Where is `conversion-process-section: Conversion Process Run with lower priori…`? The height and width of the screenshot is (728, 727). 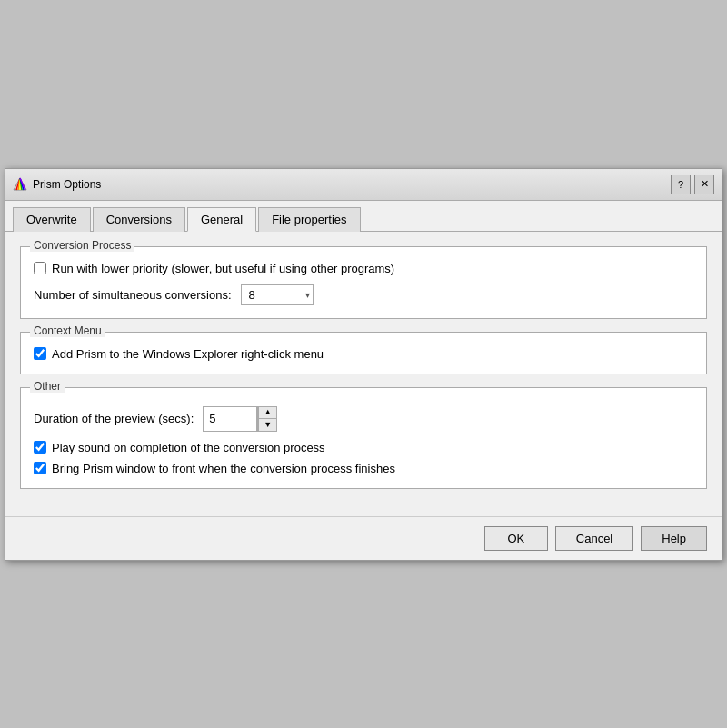 conversion-process-section: Conversion Process Run with lower priori… is located at coordinates (364, 283).